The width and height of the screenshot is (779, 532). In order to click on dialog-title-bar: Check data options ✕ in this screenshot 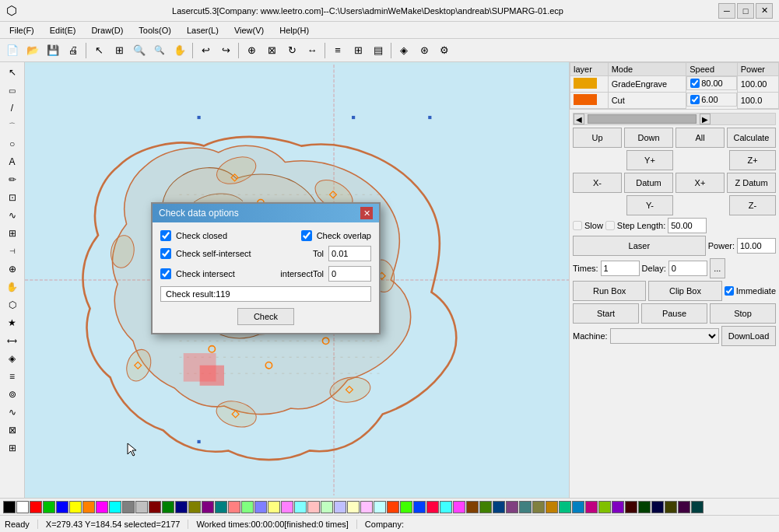, I will do `click(266, 213)`.